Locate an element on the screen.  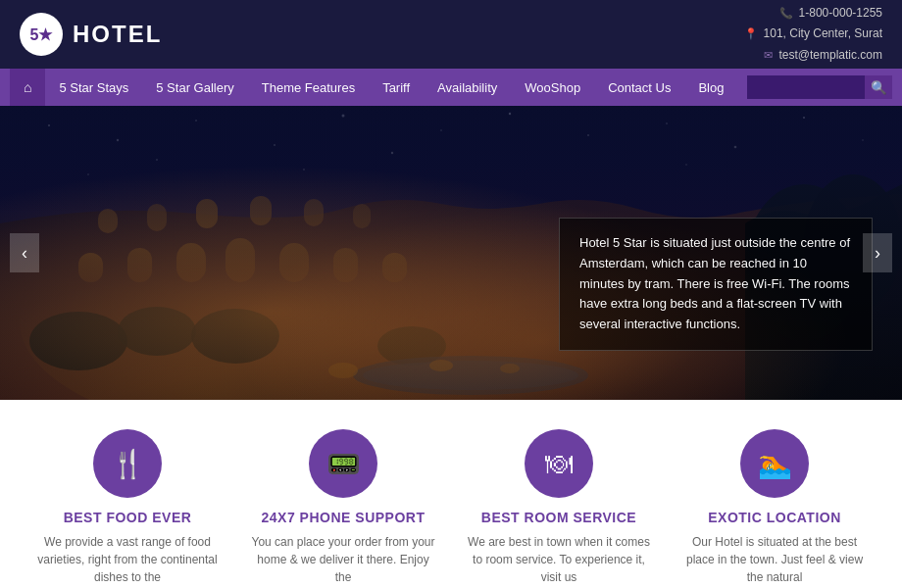
main-nav: ⌂ 5 Star Stays 5 Star Gallery Theme Feat… is located at coordinates (451, 87).